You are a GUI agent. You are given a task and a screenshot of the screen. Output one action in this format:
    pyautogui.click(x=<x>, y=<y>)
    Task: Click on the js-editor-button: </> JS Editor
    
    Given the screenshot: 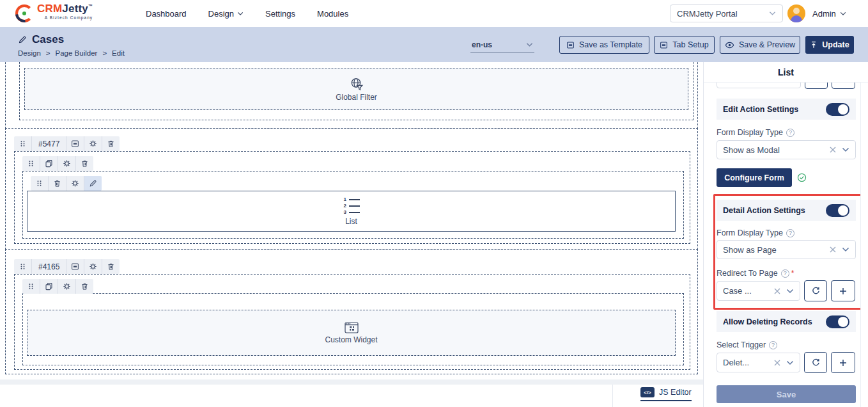 What is the action you would take?
    pyautogui.click(x=666, y=394)
    